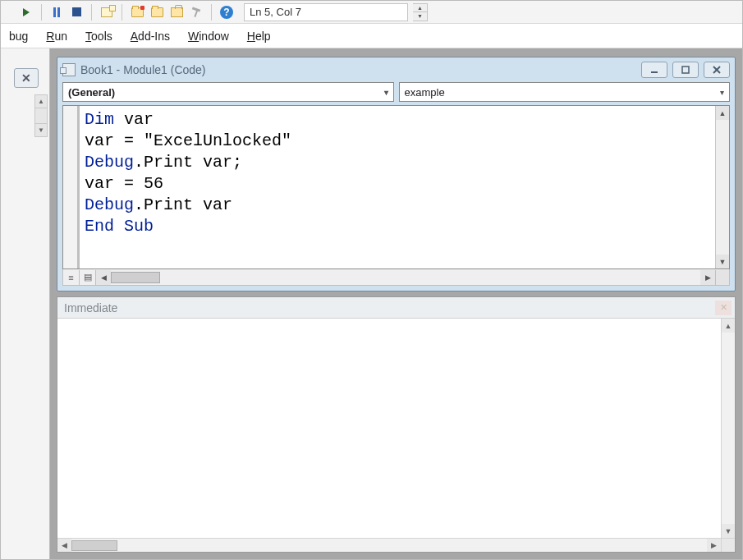  I want to click on code-window-title: Book1 - Module1 (Code), so click(143, 70).